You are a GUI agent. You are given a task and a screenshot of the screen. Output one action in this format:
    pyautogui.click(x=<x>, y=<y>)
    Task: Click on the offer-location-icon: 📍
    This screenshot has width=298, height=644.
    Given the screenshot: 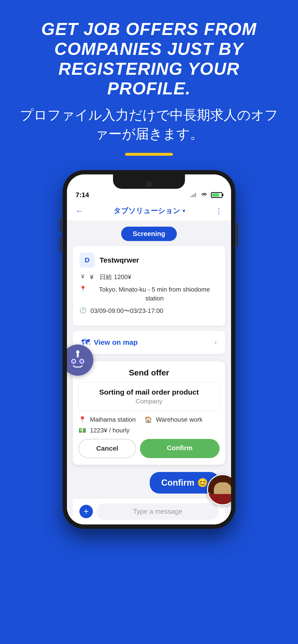 What is the action you would take?
    pyautogui.click(x=82, y=420)
    